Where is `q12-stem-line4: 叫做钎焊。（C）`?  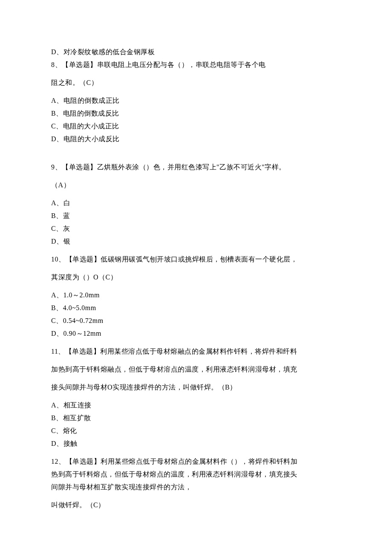 q12-stem-line4: 叫做钎焊。（C） is located at coordinates (196, 505).